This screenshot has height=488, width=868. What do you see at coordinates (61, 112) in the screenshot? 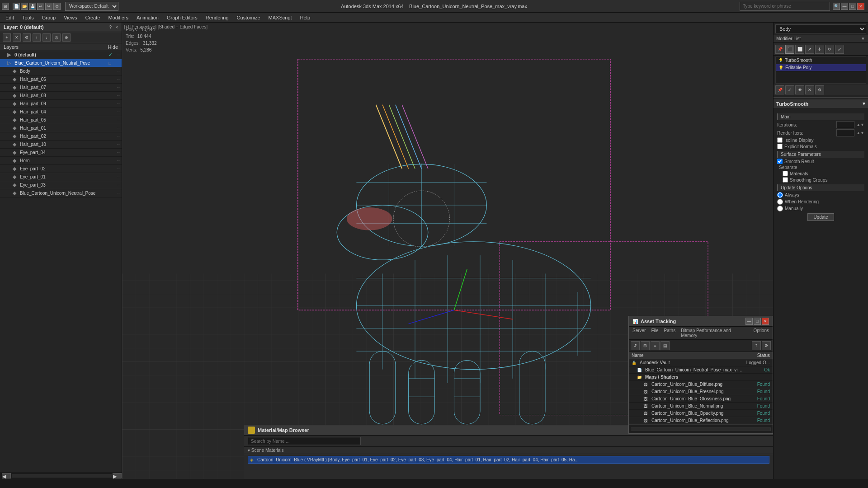
I see `layer-item: ◆Hair_part_04···` at bounding box center [61, 112].